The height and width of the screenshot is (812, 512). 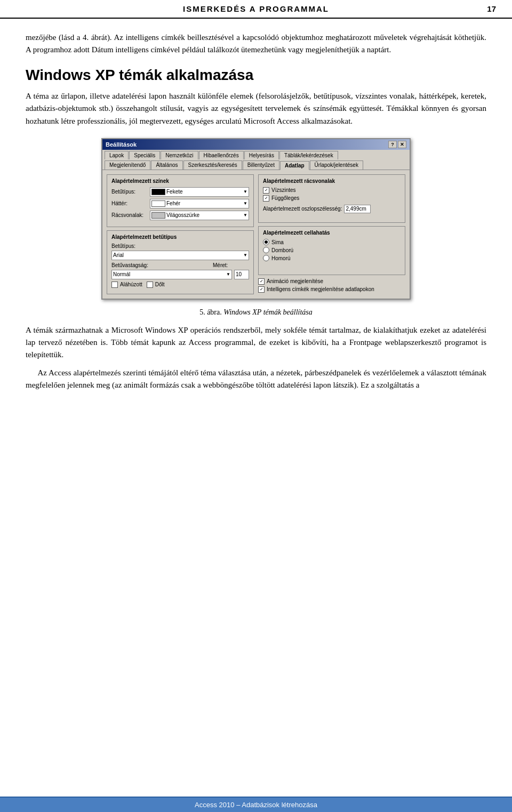 I want to click on intro-paragraph: mezőjébe (lásd a 4. ábrát). Az intellige…, so click(x=256, y=44).